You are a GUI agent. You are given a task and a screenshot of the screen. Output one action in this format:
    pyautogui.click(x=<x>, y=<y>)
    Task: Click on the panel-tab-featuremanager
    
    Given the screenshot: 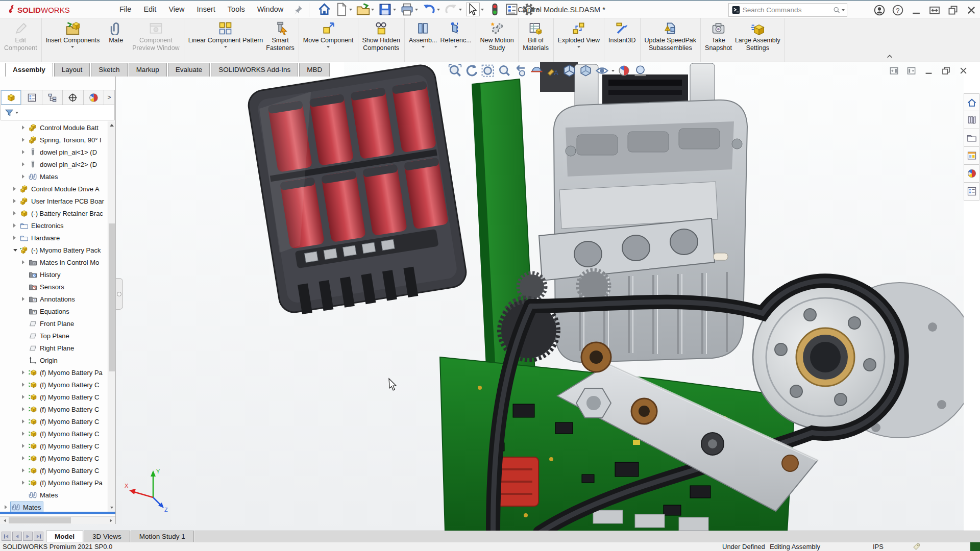 What is the action you would take?
    pyautogui.click(x=11, y=97)
    